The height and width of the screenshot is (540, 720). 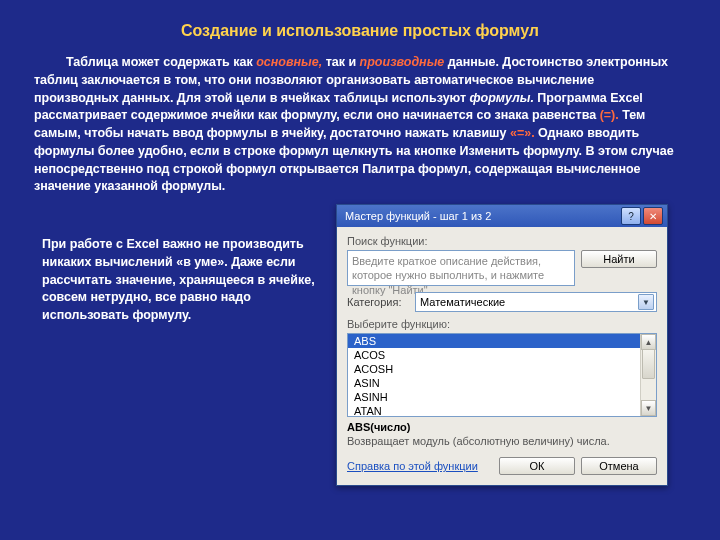 I want to click on help-button: ?, so click(x=631, y=216).